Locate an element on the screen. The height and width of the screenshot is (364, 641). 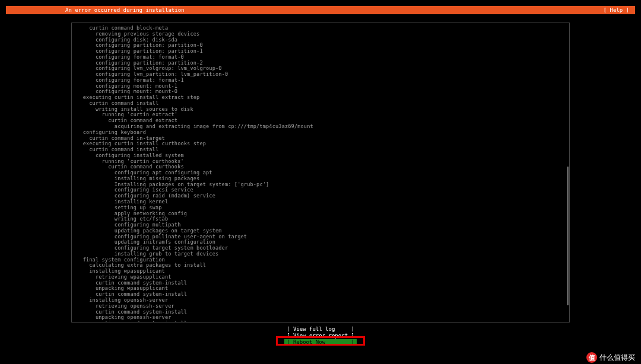
view-full-log-button: [ View full log ] is located at coordinates (320, 329).